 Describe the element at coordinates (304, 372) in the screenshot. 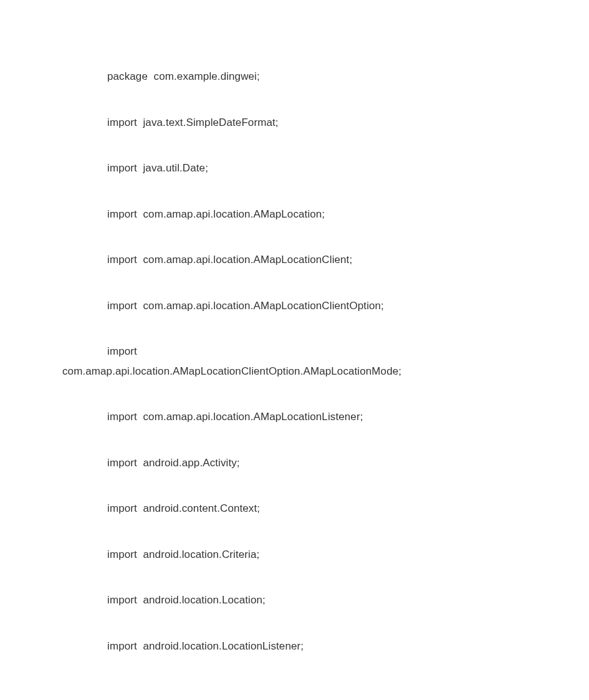

I see `code-line-wrapped-end: com.amap.api.location.AMapLocationClient…` at that location.